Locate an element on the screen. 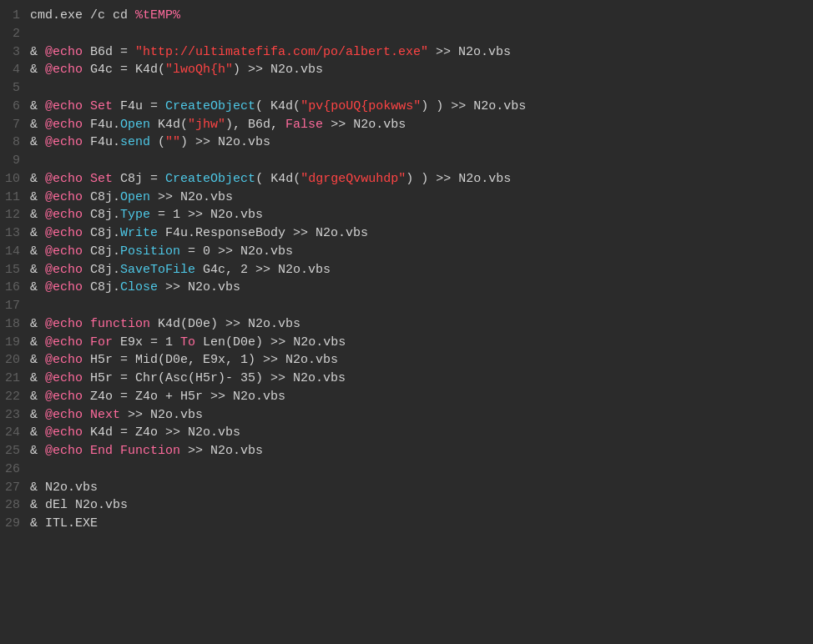 The width and height of the screenshot is (813, 644). code-token: send is located at coordinates (135, 142).